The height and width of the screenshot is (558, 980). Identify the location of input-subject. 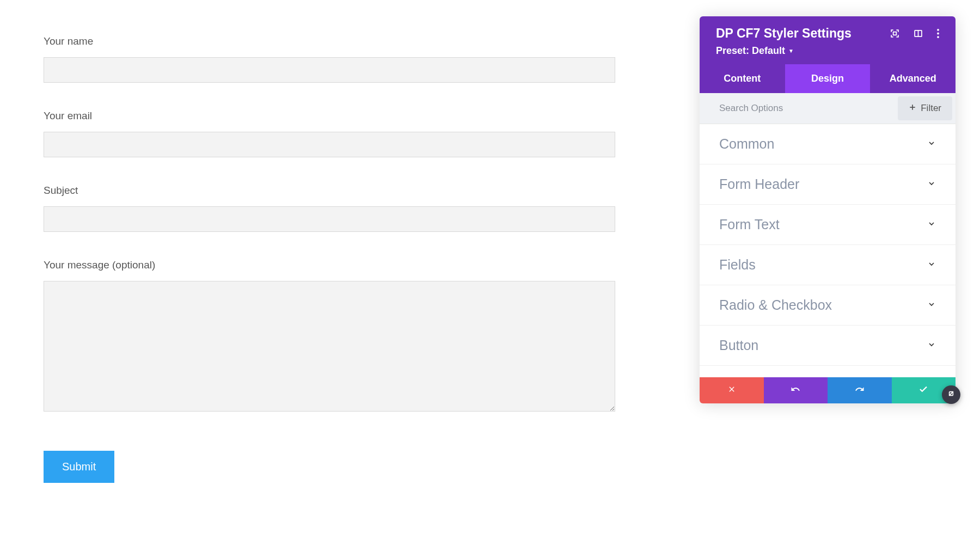
(329, 219).